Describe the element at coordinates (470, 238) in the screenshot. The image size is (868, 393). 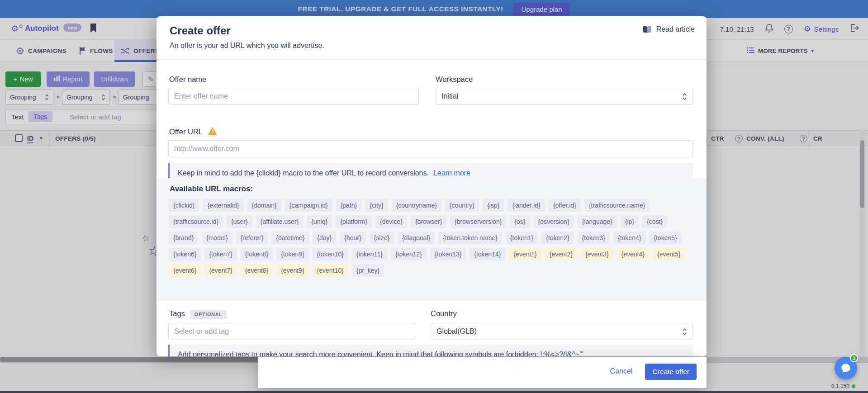
I see `macro-chip: {token:token name}` at that location.